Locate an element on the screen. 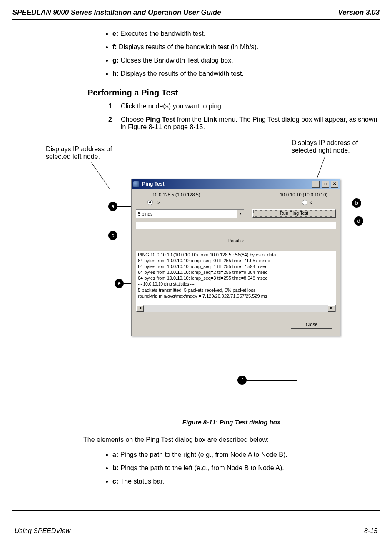 The image size is (392, 554). result-line: round-trip min/avg/max/mdev = 7.129/20.9… is located at coordinates (202, 296).